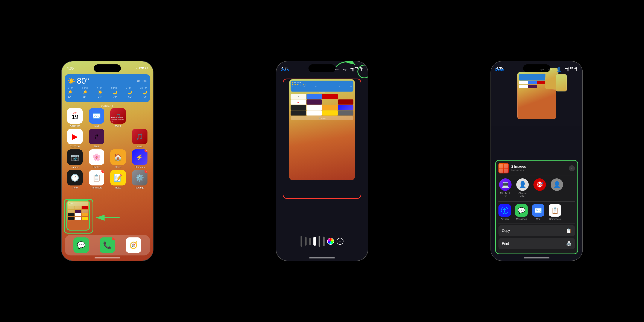 This screenshot has width=644, height=322. What do you see at coordinates (146, 151) in the screenshot?
I see `shortcuts-badge: 2` at bounding box center [146, 151].